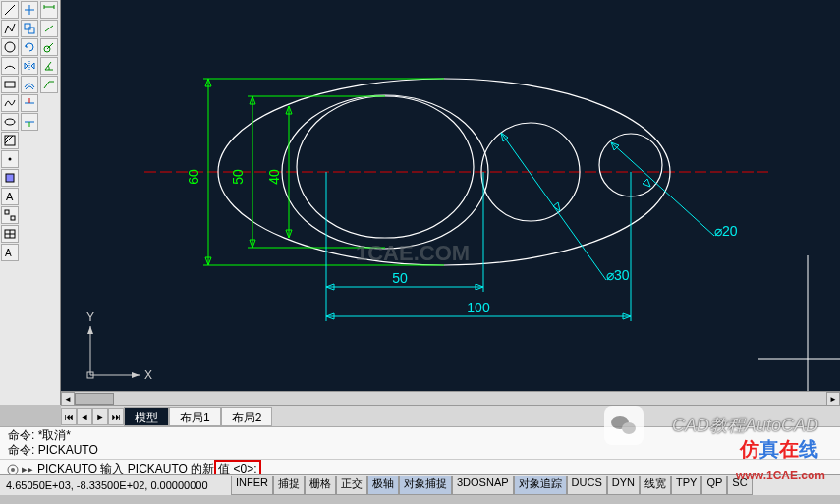 The image size is (840, 504). What do you see at coordinates (10, 140) in the screenshot?
I see `hatch-tool` at bounding box center [10, 140].